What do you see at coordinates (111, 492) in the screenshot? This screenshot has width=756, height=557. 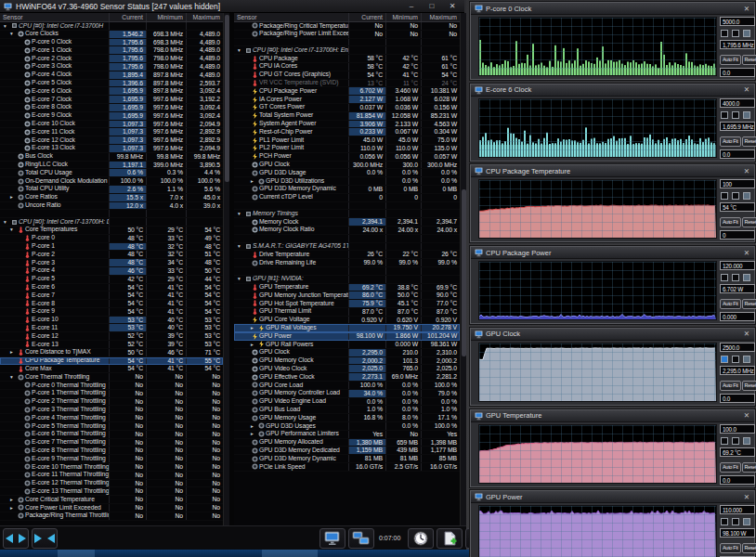 I see `sensor-row: E-core 13 Thermal ThrottlingNoNoNo` at bounding box center [111, 492].